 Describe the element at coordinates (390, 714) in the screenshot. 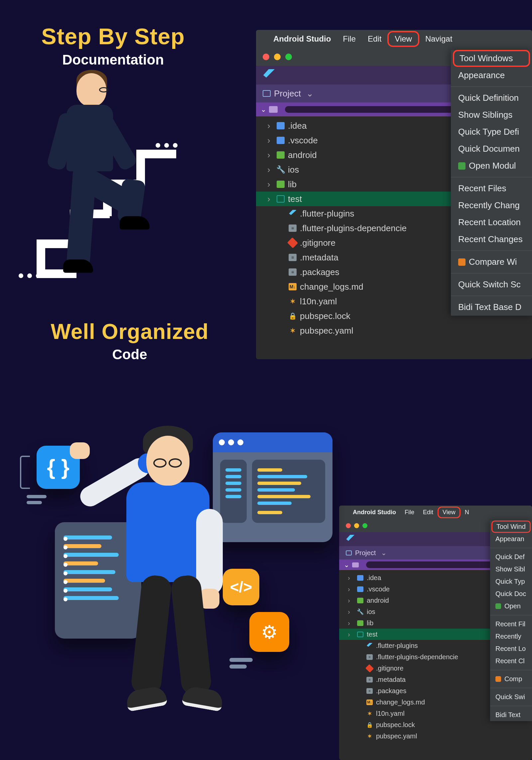

I see `tree-item-label: l10n.yaml` at that location.